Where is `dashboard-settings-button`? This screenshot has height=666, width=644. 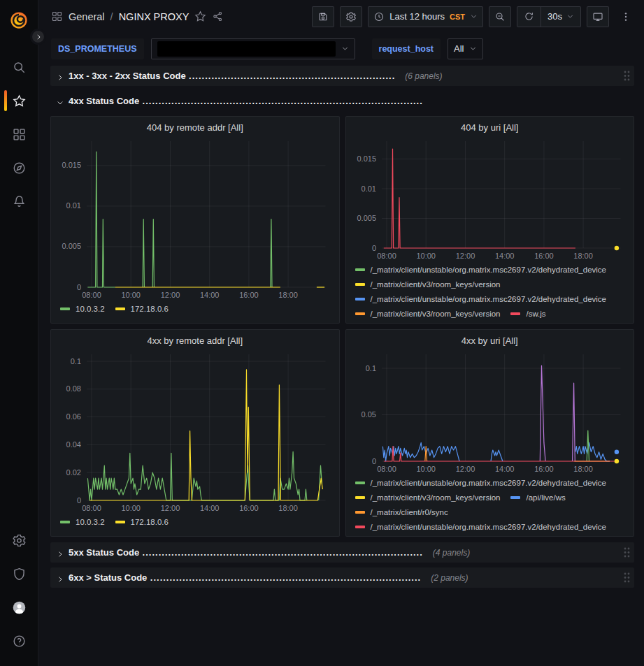 dashboard-settings-button is located at coordinates (351, 17).